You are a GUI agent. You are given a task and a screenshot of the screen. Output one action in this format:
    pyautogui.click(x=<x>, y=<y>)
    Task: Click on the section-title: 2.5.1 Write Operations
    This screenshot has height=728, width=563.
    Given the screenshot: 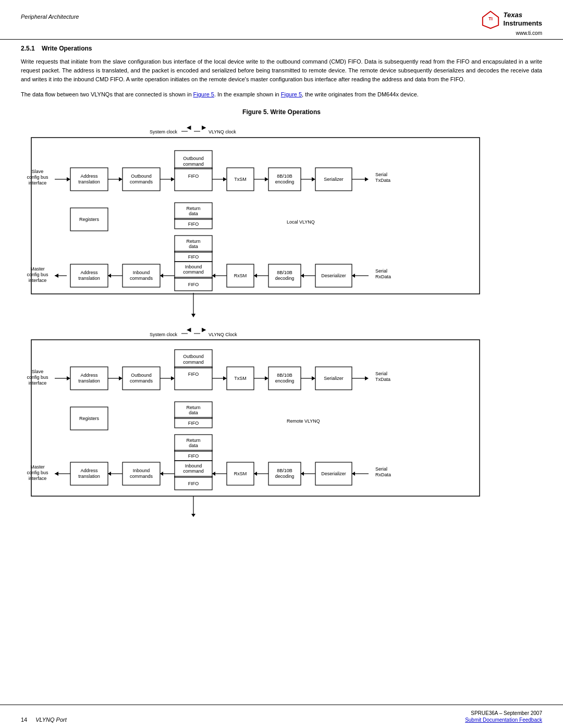 What is the action you would take?
    pyautogui.click(x=282, y=48)
    